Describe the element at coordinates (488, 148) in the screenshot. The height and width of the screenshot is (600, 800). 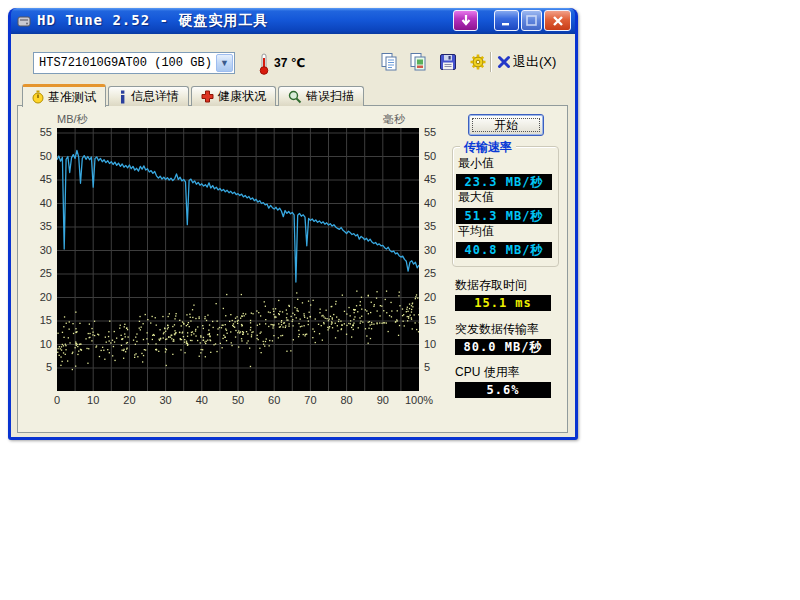
I see `transfer-rate-group-title: 传输速率` at that location.